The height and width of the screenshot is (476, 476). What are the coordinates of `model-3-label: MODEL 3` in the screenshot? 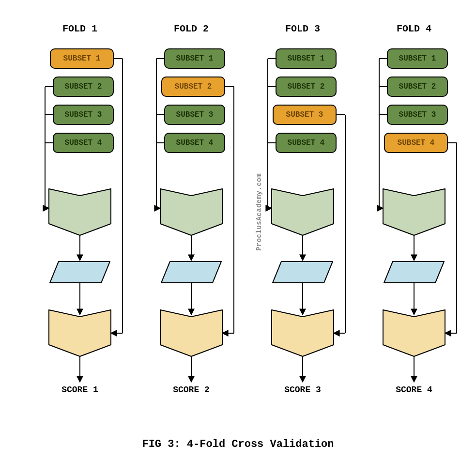 It's located at (303, 271).